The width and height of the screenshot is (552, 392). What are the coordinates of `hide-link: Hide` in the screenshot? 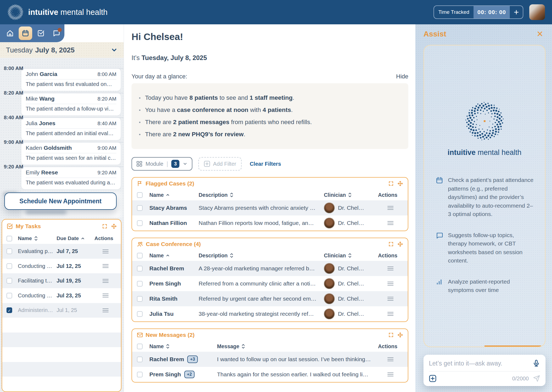 It's located at (402, 77).